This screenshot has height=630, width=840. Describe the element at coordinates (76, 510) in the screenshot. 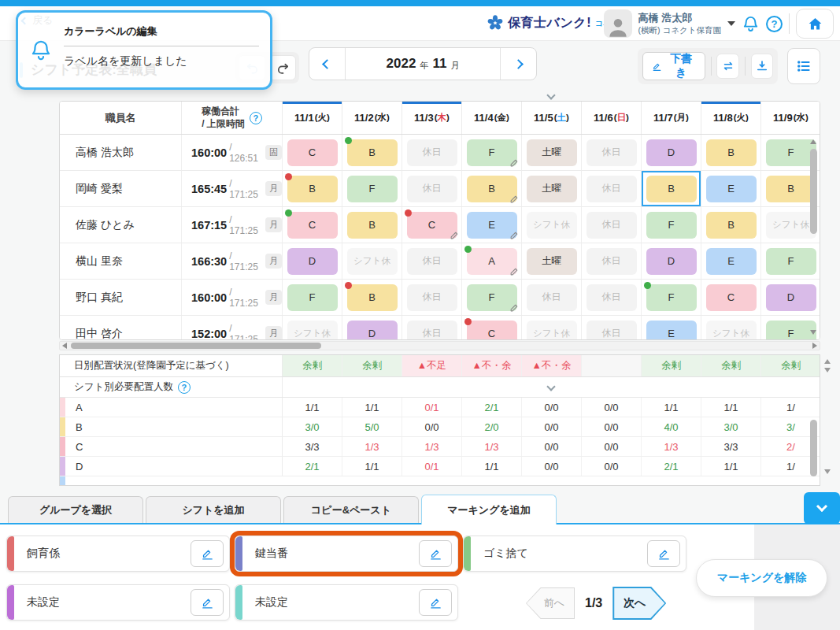

I see `tab-1: グループを選択` at that location.